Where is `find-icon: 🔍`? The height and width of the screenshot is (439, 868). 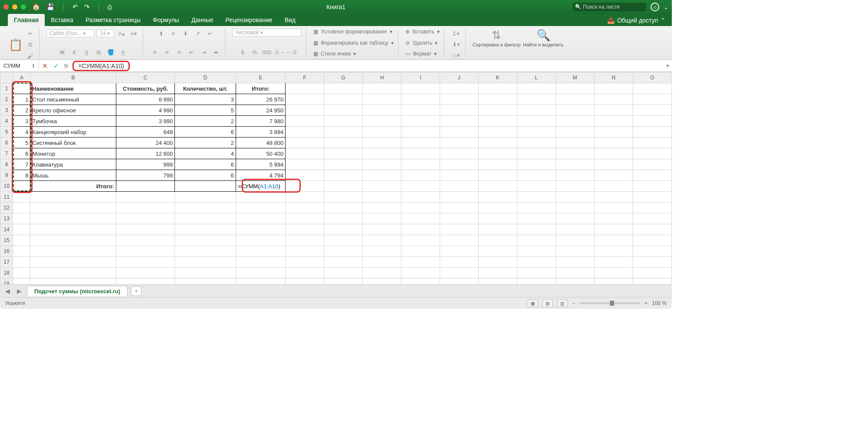 find-icon: 🔍 is located at coordinates (543, 36).